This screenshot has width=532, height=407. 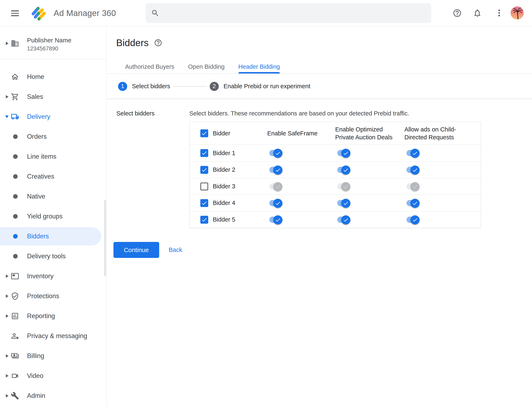 What do you see at coordinates (224, 219) in the screenshot?
I see `bidder-name: Bidder 5` at bounding box center [224, 219].